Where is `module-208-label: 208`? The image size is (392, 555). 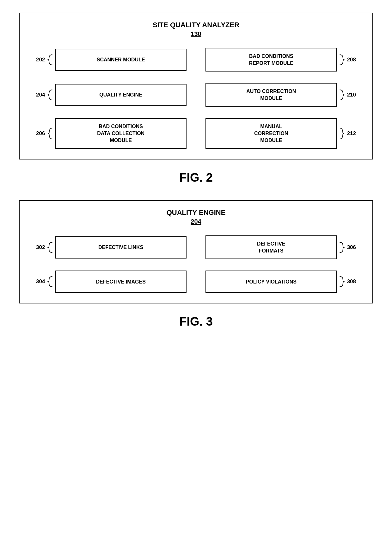
module-208-label: 208 is located at coordinates (352, 60).